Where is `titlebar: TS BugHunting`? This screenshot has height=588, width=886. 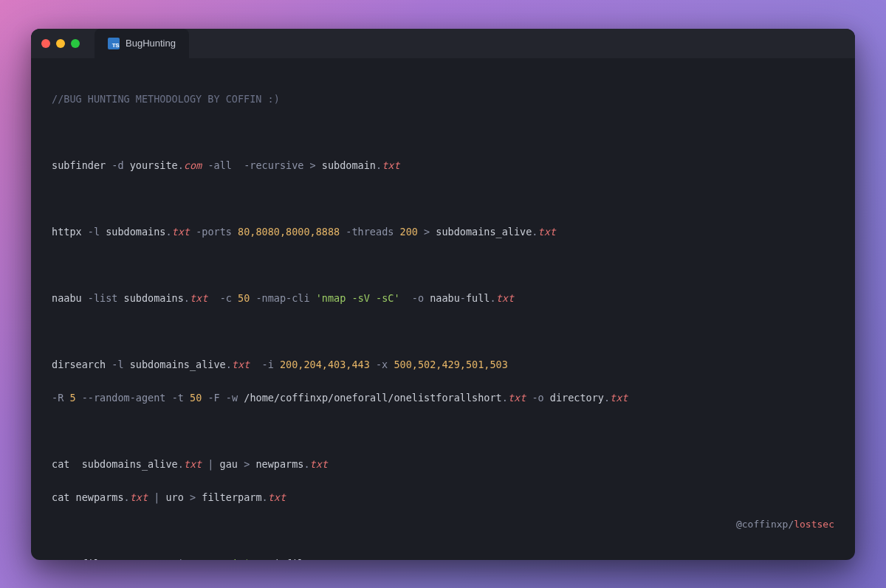
titlebar: TS BugHunting is located at coordinates (443, 44).